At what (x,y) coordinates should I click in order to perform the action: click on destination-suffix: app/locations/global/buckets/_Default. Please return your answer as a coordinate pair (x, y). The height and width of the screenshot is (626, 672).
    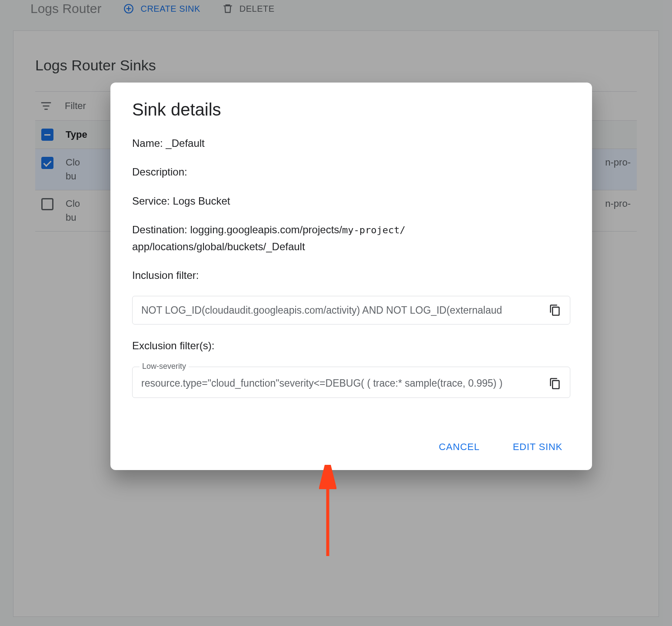
    Looking at the image, I should click on (219, 247).